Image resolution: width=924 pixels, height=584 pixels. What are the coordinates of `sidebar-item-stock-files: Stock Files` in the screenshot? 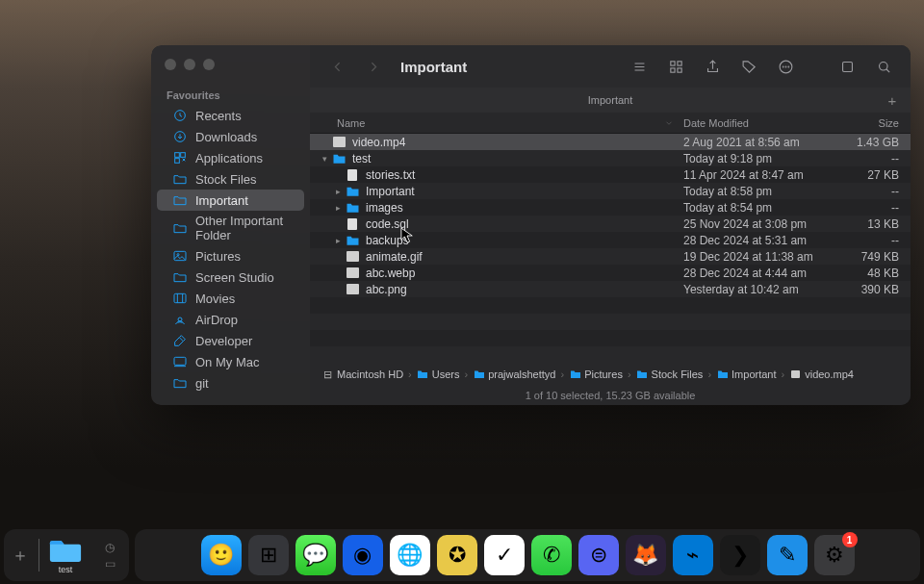 It's located at (231, 179).